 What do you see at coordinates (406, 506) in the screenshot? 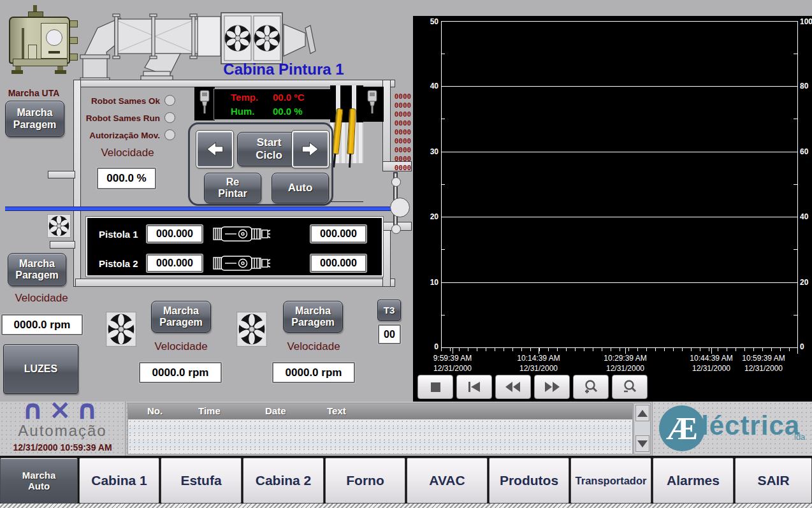
I see `nav-hatch-strip` at bounding box center [406, 506].